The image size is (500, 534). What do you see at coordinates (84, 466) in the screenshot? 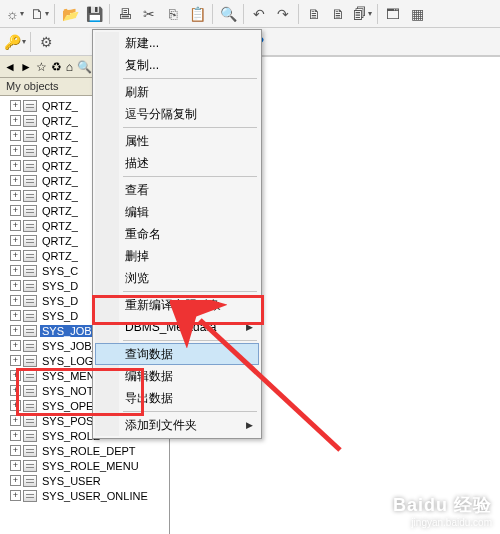
I see `table-row: +SYS_ROLE_MENU` at bounding box center [84, 466].